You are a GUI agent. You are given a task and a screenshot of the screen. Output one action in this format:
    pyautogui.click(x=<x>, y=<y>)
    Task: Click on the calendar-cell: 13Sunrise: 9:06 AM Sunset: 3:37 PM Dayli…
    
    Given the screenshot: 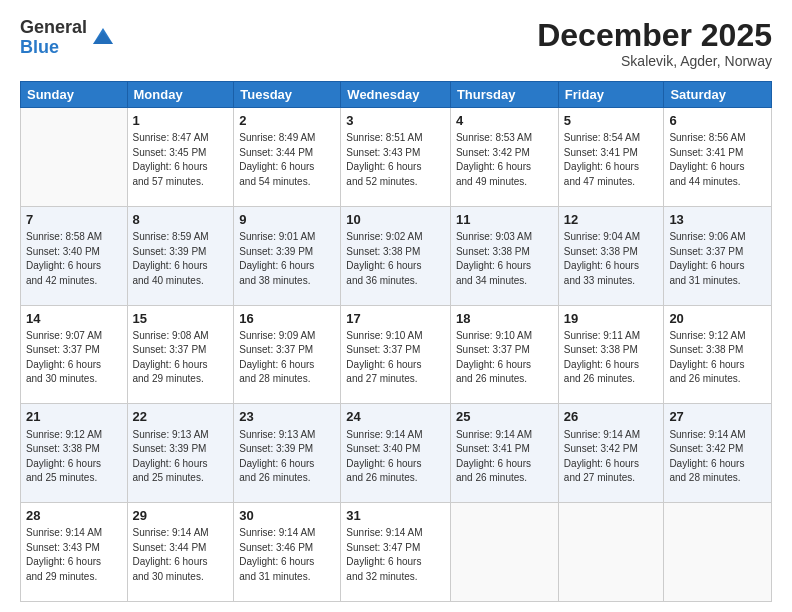 What is the action you would take?
    pyautogui.click(x=718, y=256)
    